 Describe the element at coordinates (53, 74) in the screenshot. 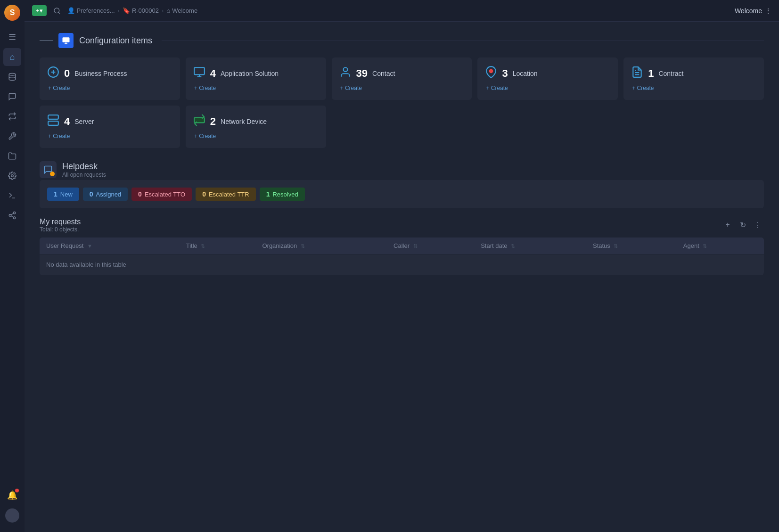

I see `business-process-icon` at that location.